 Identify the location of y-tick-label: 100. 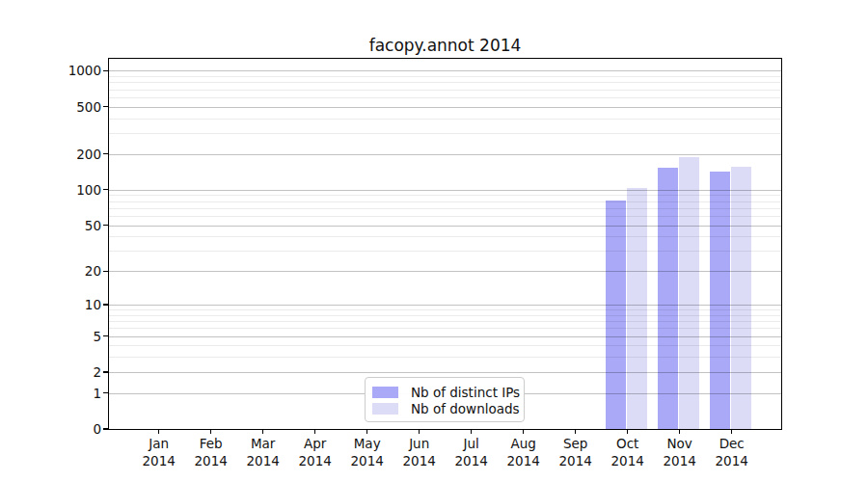
(75, 190).